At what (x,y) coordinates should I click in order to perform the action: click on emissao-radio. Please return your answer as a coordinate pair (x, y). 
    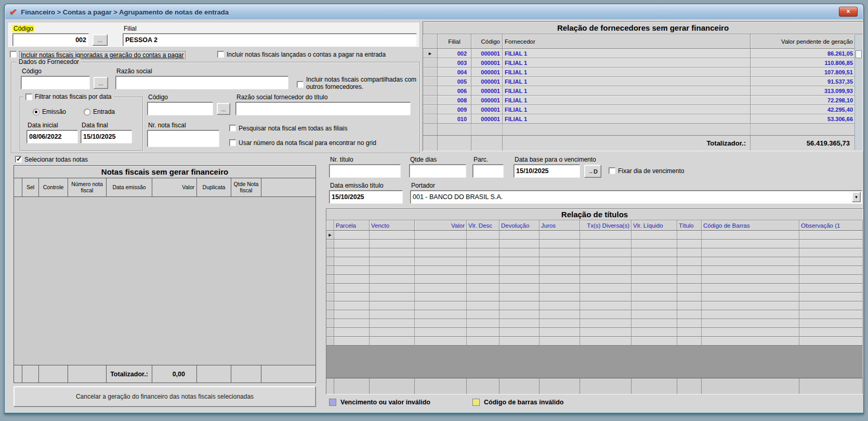
    Looking at the image, I should click on (36, 112).